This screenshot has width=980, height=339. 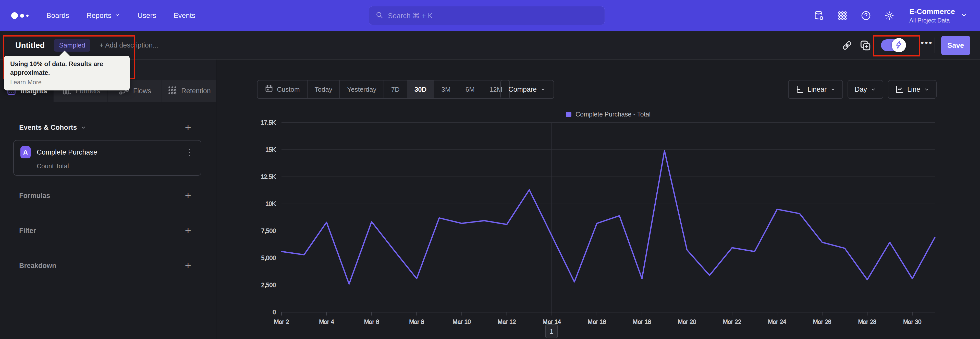 I want to click on svg-text: 17.5K, so click(x=269, y=123).